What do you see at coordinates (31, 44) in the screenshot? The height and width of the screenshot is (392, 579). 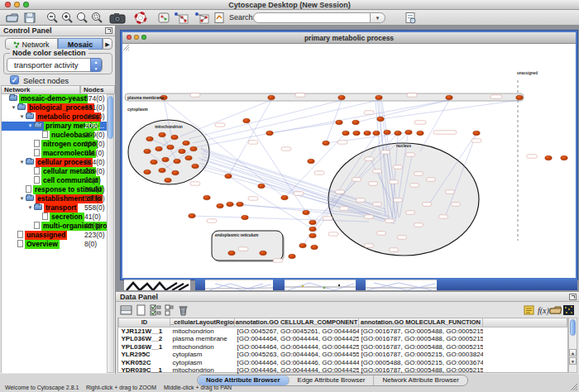 I see `tab-network: Network` at bounding box center [31, 44].